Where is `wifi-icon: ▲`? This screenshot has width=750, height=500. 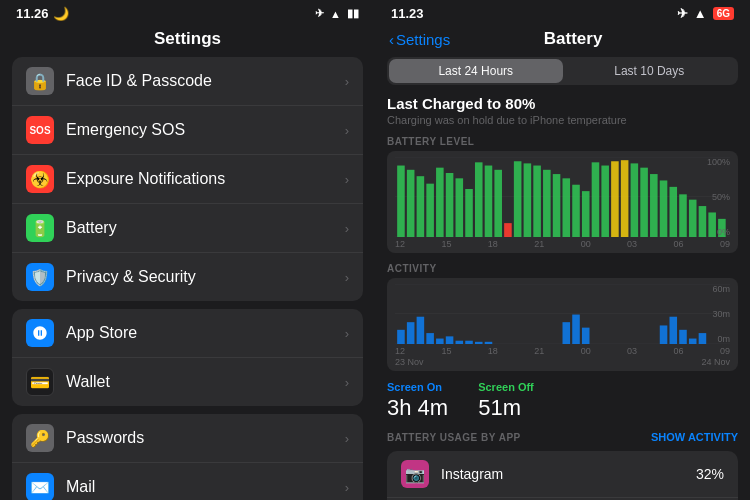
wifi-icon: ▲ is located at coordinates (336, 14).